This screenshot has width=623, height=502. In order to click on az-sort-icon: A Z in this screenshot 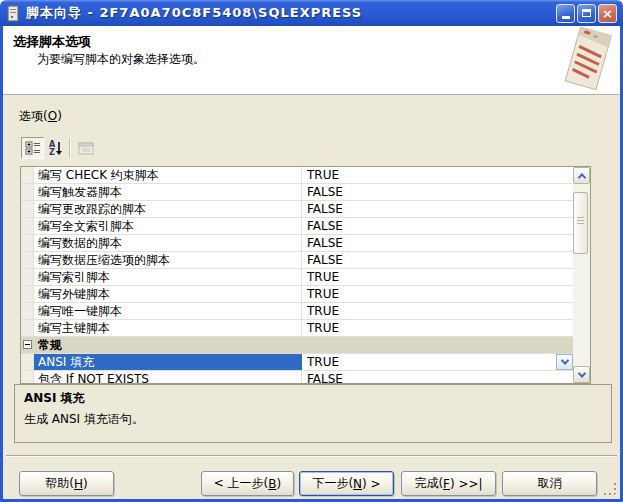, I will do `click(56, 148)`.